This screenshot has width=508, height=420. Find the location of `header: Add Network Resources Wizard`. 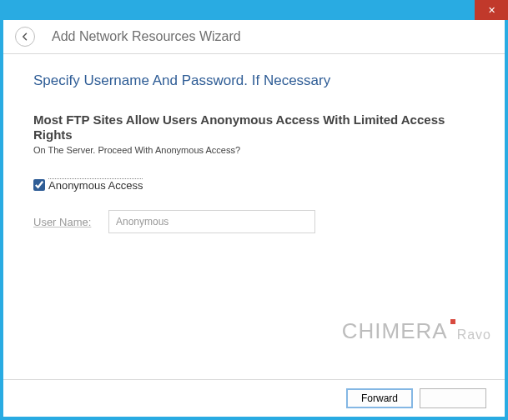

header: Add Network Resources Wizard is located at coordinates (254, 37).